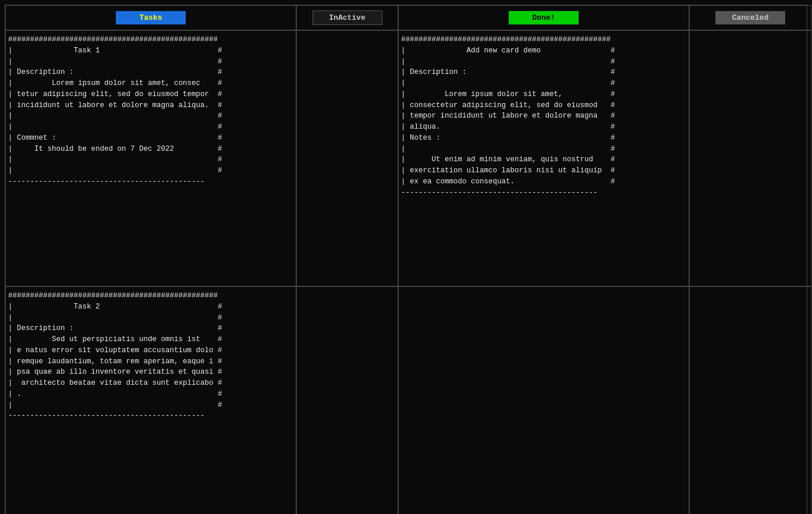  I want to click on done-column-header: Done!, so click(544, 17).